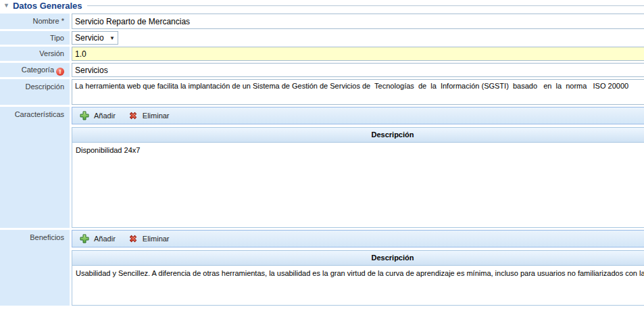 This screenshot has height=309, width=644. I want to click on field-label-categoria: Categoría!, so click(35, 70).